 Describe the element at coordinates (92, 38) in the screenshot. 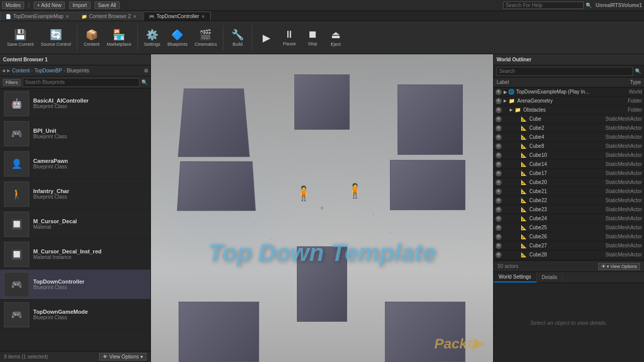

I see `content-button: 📦 Content` at that location.